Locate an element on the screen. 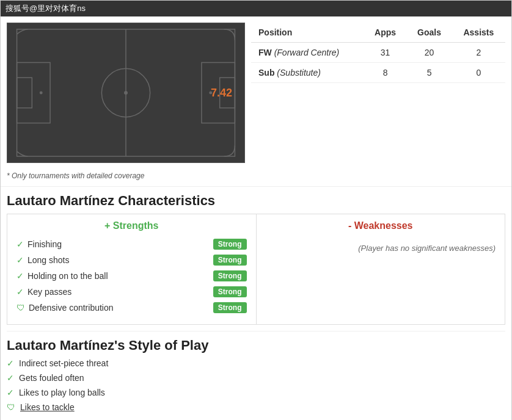  style-item-tackle: 🛡 Likes to tackle is located at coordinates (256, 407).